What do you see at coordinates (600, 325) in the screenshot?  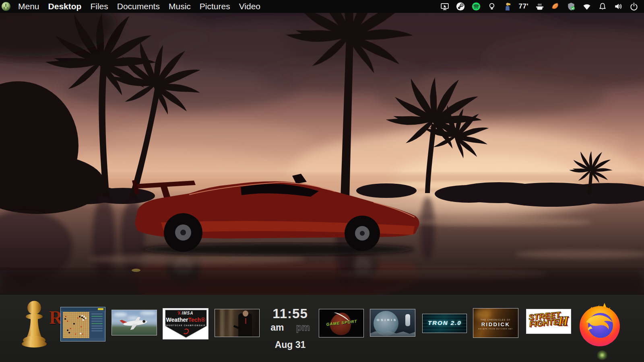 I see `firefox-icon` at bounding box center [600, 325].